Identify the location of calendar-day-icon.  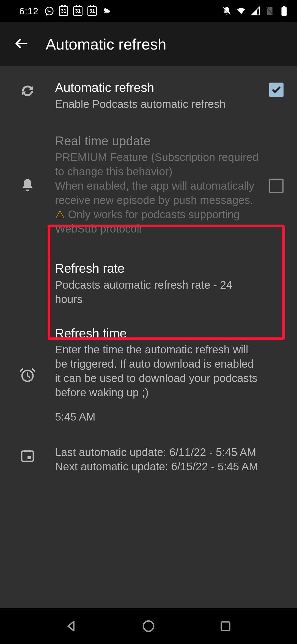
(28, 456).